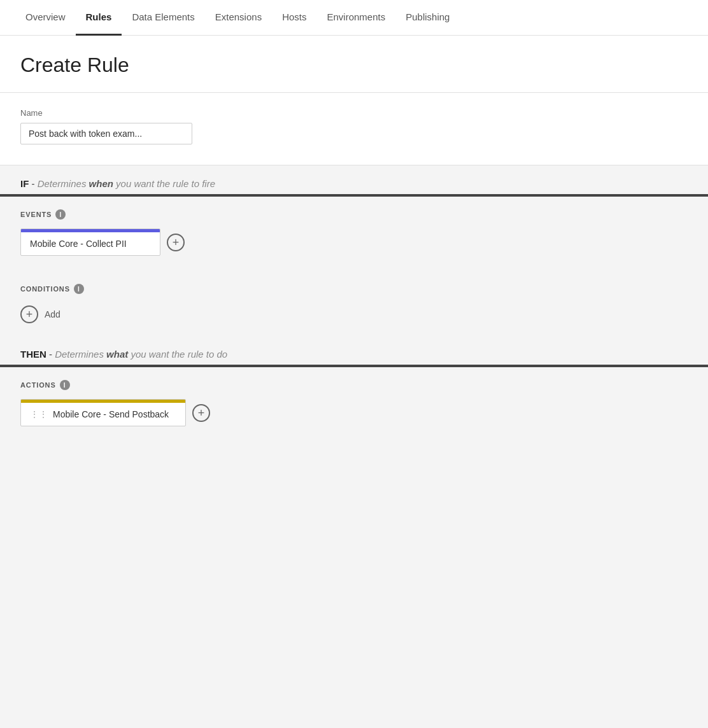 The image size is (708, 728). Describe the element at coordinates (176, 242) in the screenshot. I see `add-event-button: +` at that location.